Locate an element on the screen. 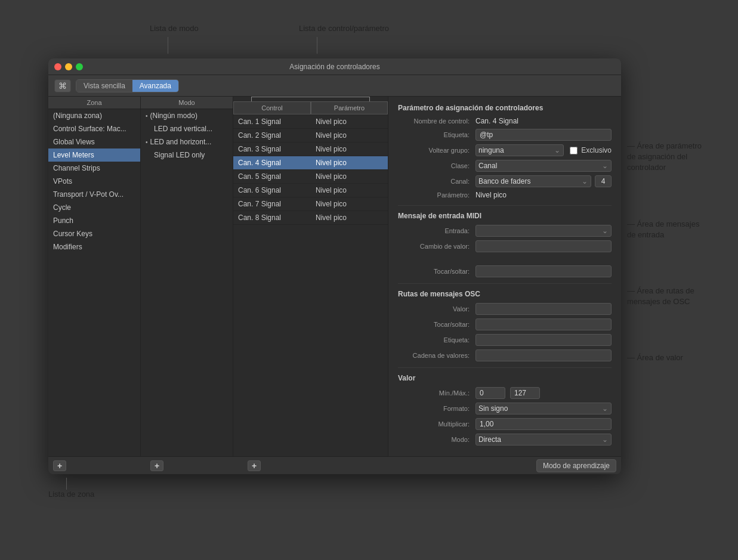 This screenshot has width=738, height=560. bottom-ctrl-section: + is located at coordinates (325, 466).